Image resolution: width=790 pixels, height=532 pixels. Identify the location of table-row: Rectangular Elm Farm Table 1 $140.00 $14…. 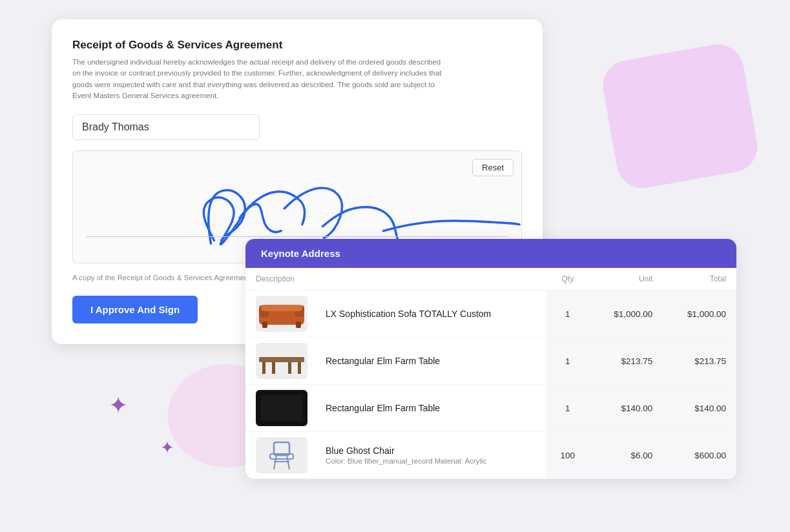
(491, 408).